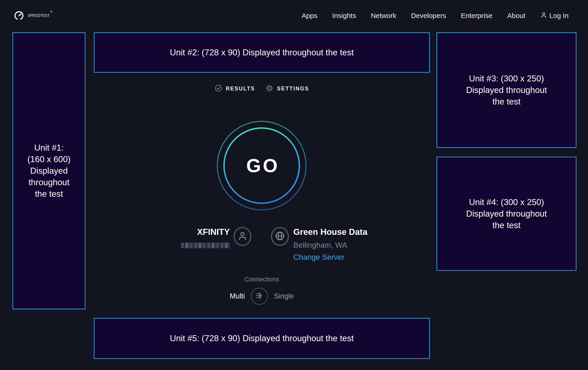 Image resolution: width=588 pixels, height=370 pixels. Describe the element at coordinates (262, 53) in the screenshot. I see `ad-text-line: Unit #2: (728 x 90) Displayed throughout…` at that location.